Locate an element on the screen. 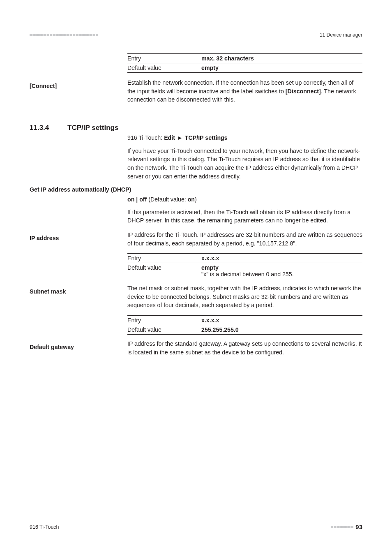 This screenshot has height=555, width=392. section-number: 11.3.4 is located at coordinates (44, 128).